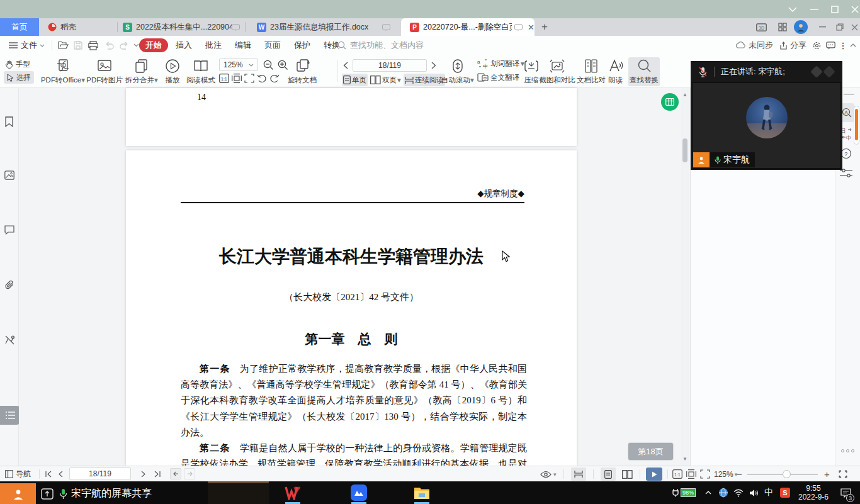 This screenshot has height=504, width=860. Describe the element at coordinates (677, 474) in the screenshot. I see `actual-size-status-icon: 1:1` at that location.